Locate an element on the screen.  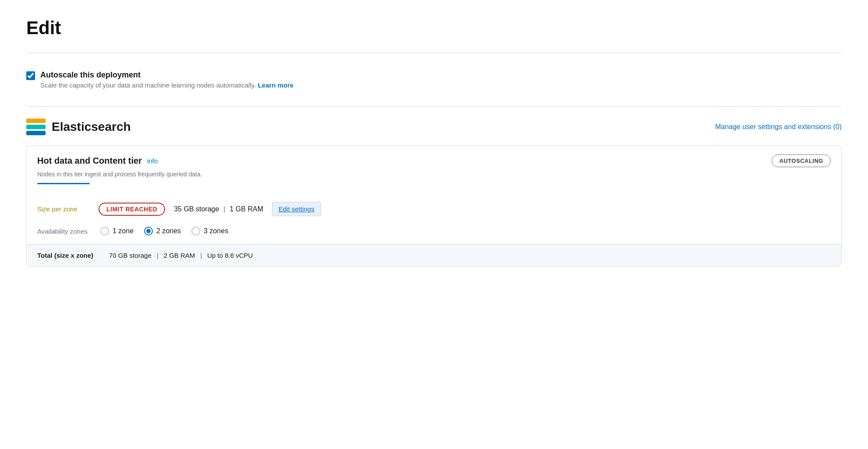
autoscale-learn-more-link: Learn more is located at coordinates (276, 85).